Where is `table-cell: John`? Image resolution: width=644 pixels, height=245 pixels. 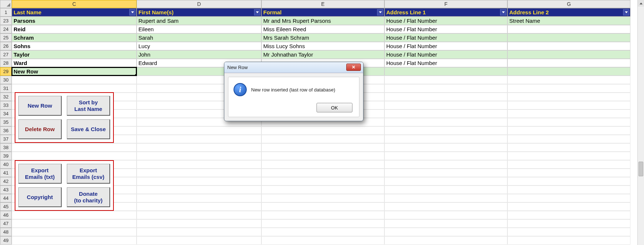 table-cell: John is located at coordinates (199, 54).